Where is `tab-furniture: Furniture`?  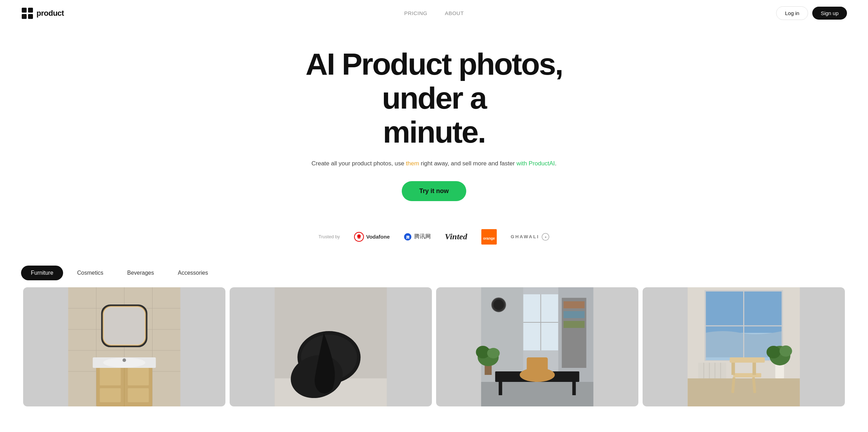 tab-furniture: Furniture is located at coordinates (42, 273).